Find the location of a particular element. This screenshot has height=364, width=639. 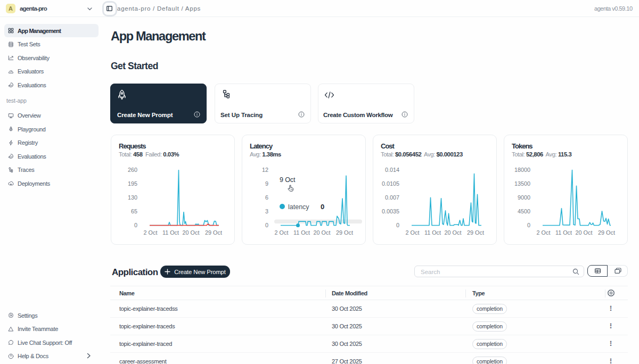

svg-text: 12 is located at coordinates (265, 170).